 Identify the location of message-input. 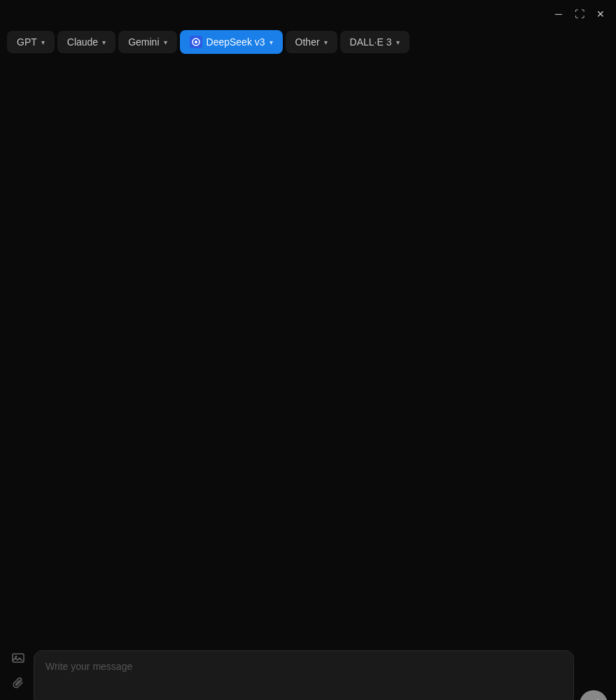
(304, 675).